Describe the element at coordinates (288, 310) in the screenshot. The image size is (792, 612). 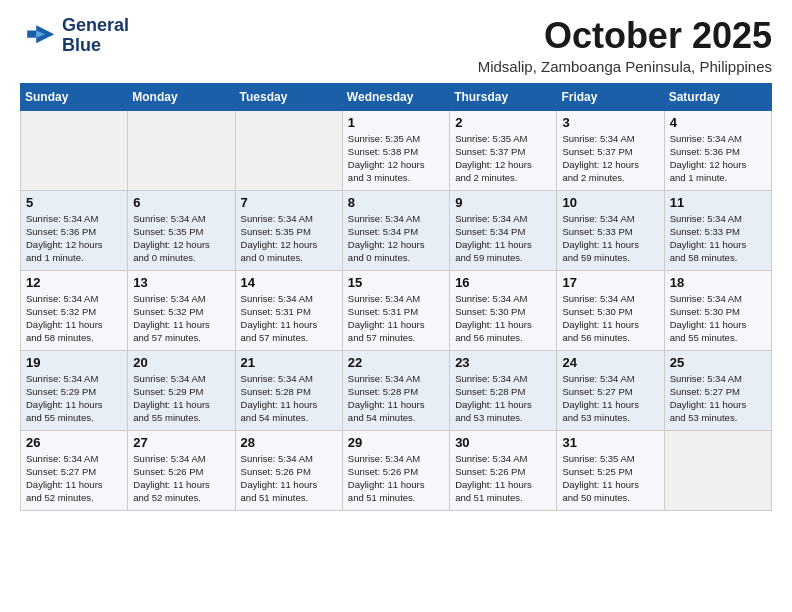
I see `calendar-cell: 14Sunrise: 5:34 AMSunset: 5:31 PMDayligh…` at that location.